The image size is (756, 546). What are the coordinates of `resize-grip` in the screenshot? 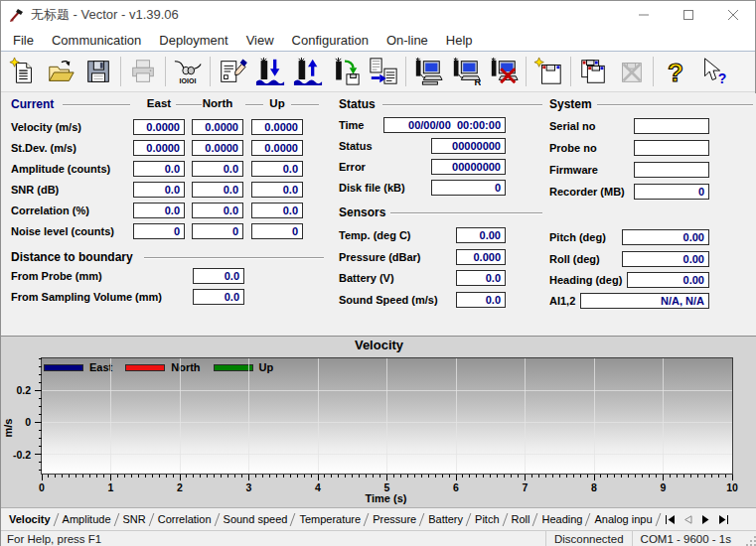 It's located at (747, 538).